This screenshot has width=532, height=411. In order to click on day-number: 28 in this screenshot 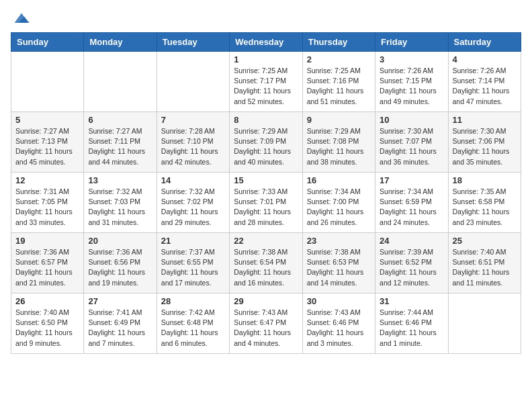, I will do `click(193, 301)`.